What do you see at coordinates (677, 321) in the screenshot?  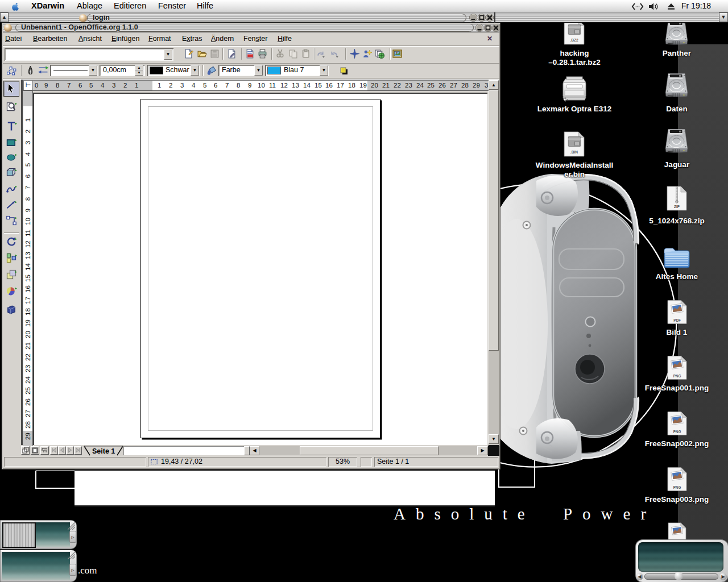 I see `svg-text: PDF` at bounding box center [677, 321].